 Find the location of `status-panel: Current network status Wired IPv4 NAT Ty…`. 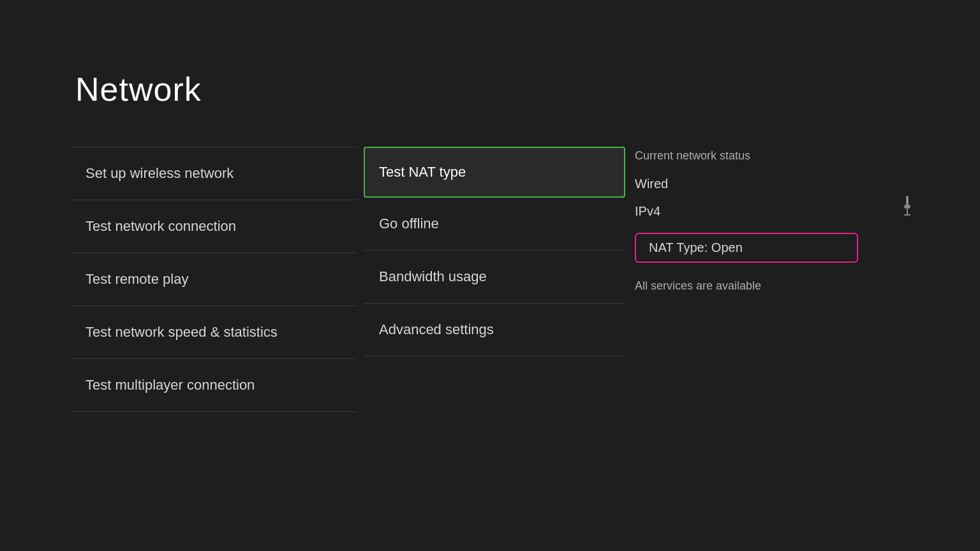

status-panel: Current network status Wired IPv4 NAT Ty… is located at coordinates (746, 219).